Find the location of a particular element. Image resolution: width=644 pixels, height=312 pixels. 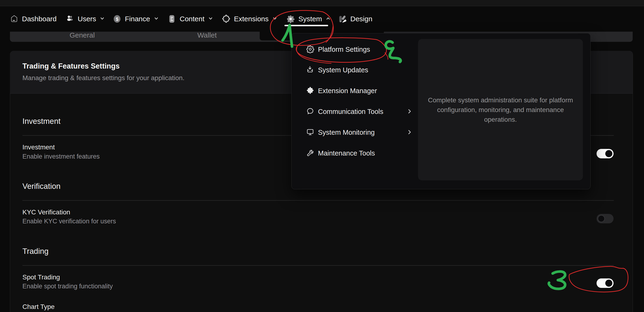

content-icon is located at coordinates (172, 19).